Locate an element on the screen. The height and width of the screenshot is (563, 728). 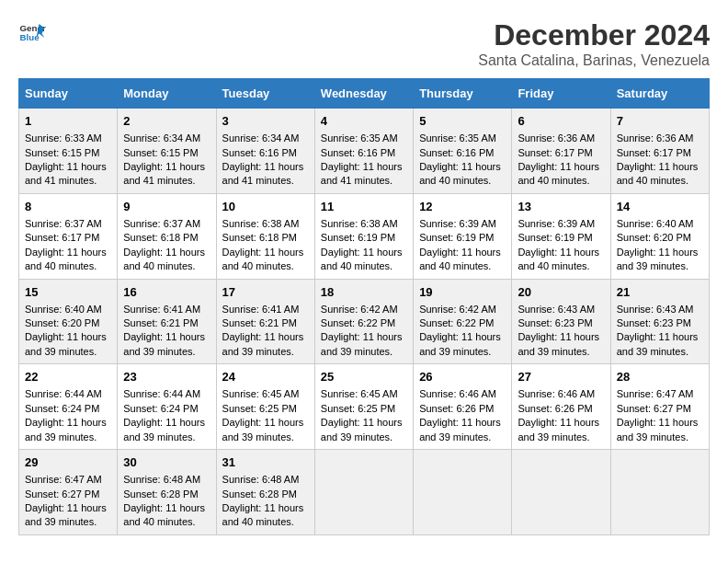
calendar-cell: 31Sunrise: 6:48 AMSunset: 6:28 PMDayligh… is located at coordinates (265, 493).